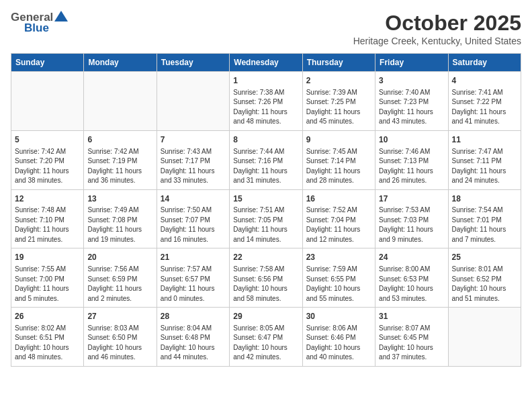 The width and height of the screenshot is (532, 411). Describe the element at coordinates (437, 28) in the screenshot. I see `title-section: October 2025 Heritage Creek, Kentucky, U…` at that location.